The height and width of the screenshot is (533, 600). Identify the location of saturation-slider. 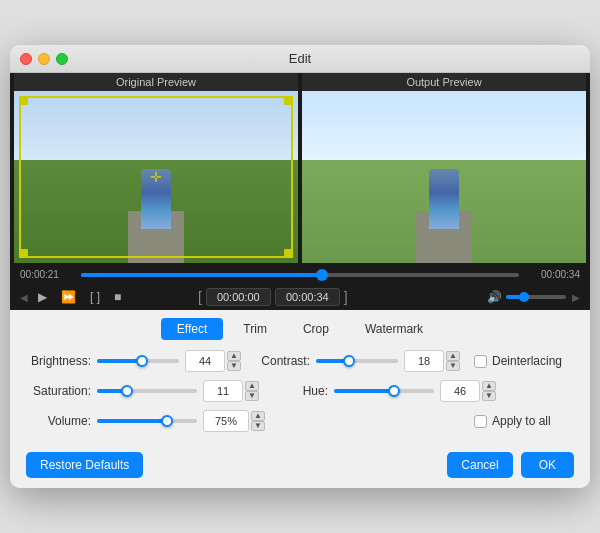
(147, 391).